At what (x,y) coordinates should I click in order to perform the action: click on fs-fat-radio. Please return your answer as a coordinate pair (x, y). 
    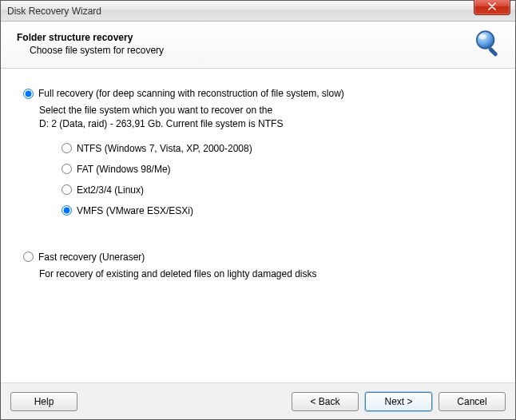
    Looking at the image, I should click on (67, 169).